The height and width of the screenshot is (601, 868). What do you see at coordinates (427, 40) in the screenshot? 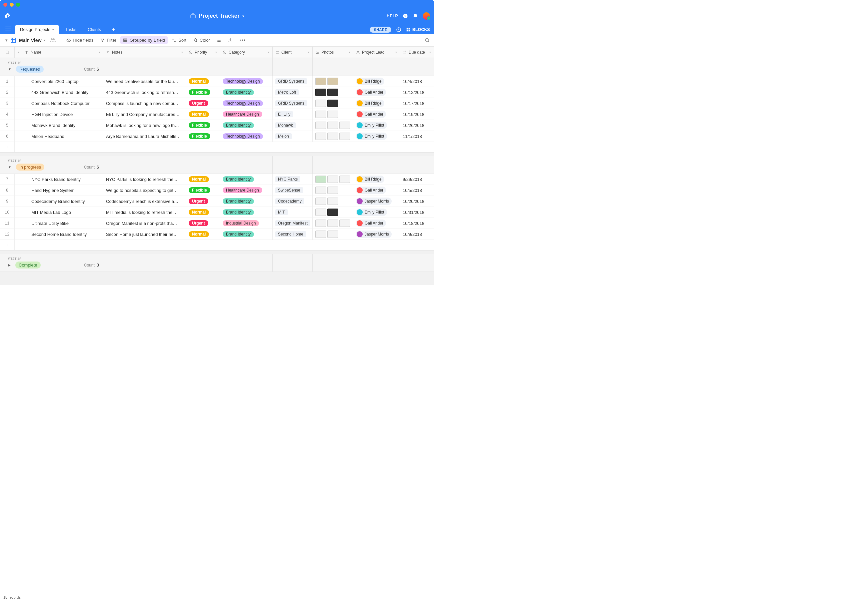
I see `search-button` at bounding box center [427, 40].